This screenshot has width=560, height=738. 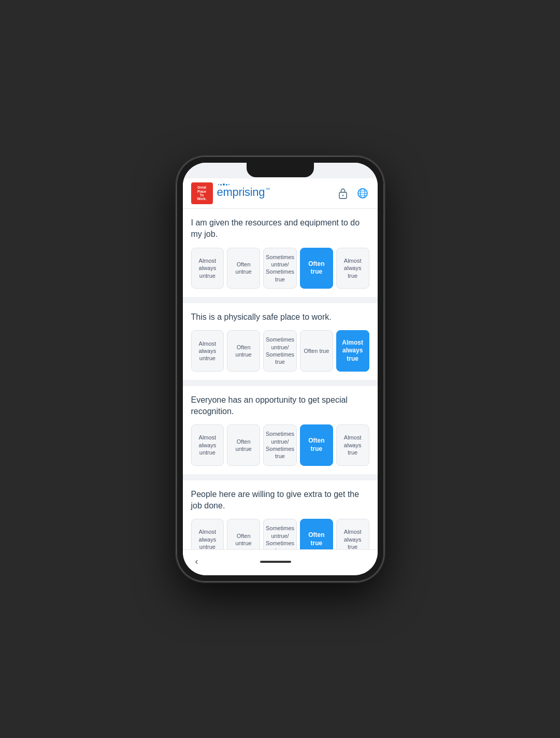 What do you see at coordinates (317, 268) in the screenshot?
I see `option-btn-q1-o4: Often true` at bounding box center [317, 268].